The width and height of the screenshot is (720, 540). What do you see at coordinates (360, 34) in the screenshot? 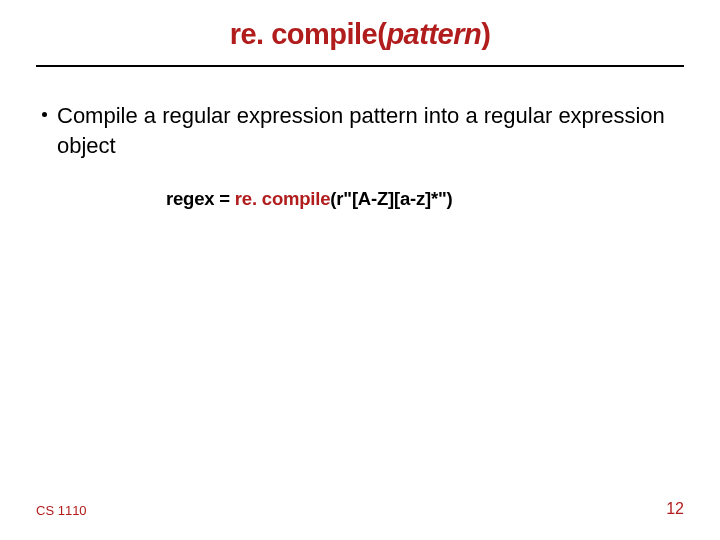
I see `slide-title: re. compile(pattern)` at bounding box center [360, 34].